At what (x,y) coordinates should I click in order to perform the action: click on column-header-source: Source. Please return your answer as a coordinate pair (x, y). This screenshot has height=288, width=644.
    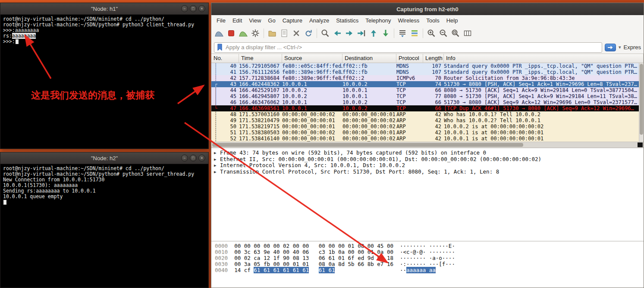
    Looking at the image, I should click on (312, 58).